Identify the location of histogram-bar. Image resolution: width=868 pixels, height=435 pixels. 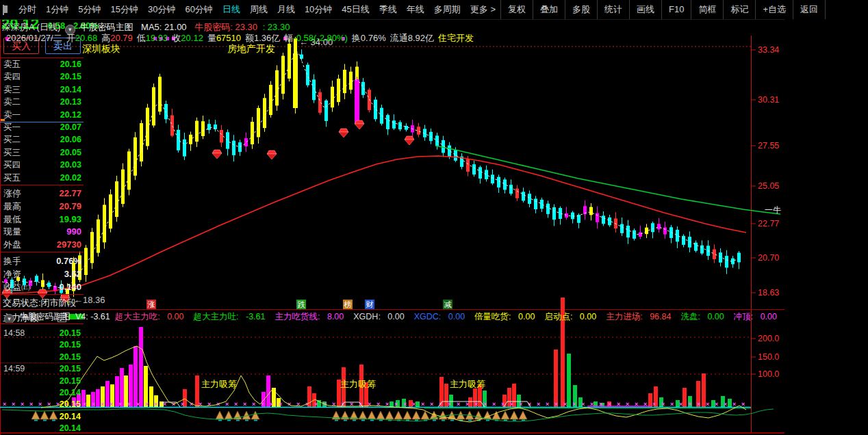
(730, 403).